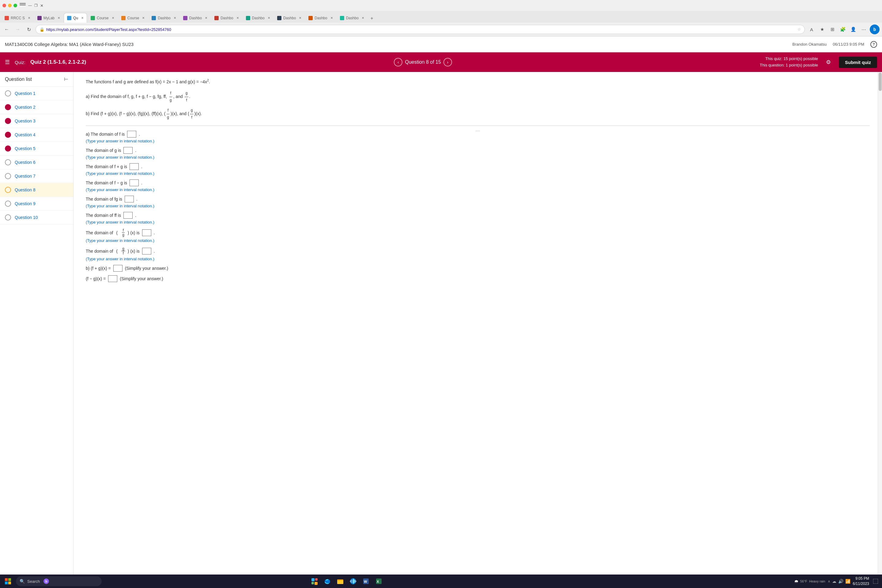 The image size is (882, 588). I want to click on browser-tab-3: Course ✕, so click(103, 18).